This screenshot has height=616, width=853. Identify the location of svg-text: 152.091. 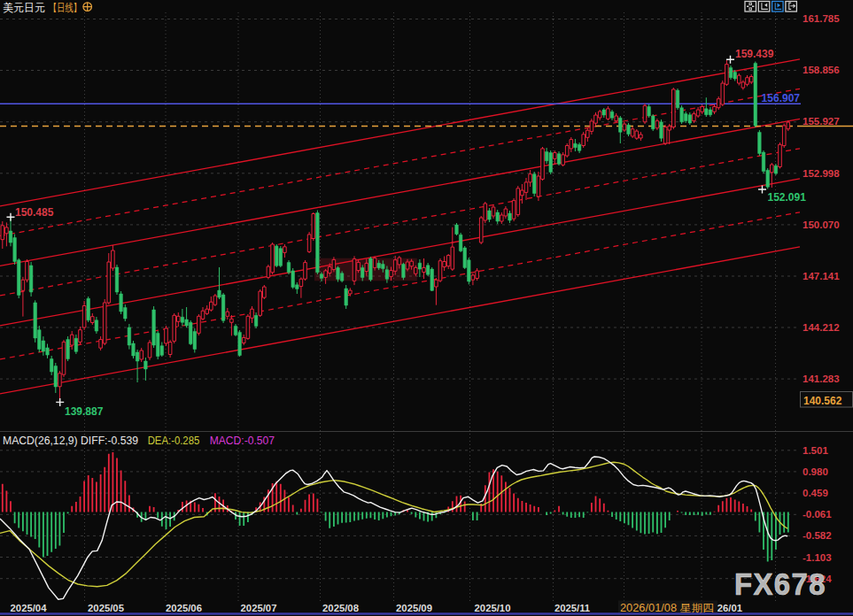
(787, 197).